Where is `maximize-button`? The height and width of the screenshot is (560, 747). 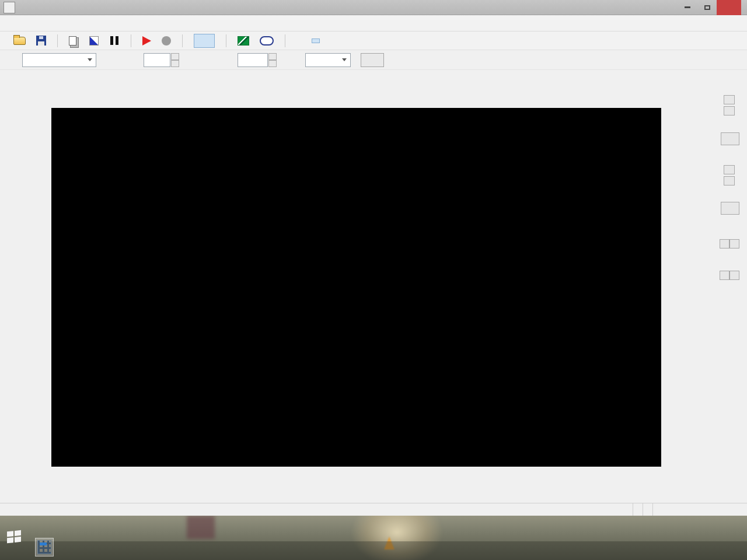 maximize-button is located at coordinates (707, 8).